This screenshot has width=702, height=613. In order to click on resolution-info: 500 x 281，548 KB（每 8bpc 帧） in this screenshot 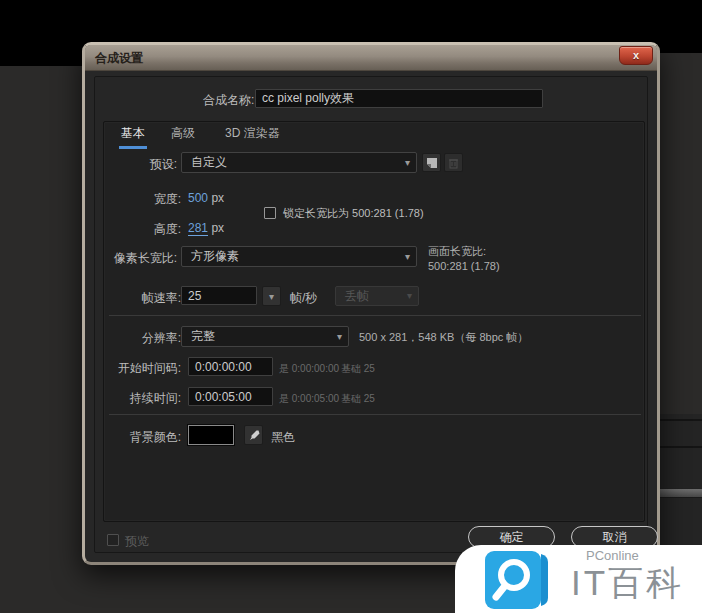, I will do `click(444, 338)`.